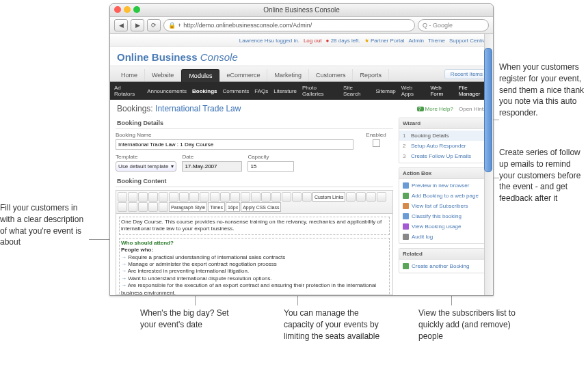  Describe the element at coordinates (468, 41) in the screenshot. I see `support-link: Support Central` at that location.